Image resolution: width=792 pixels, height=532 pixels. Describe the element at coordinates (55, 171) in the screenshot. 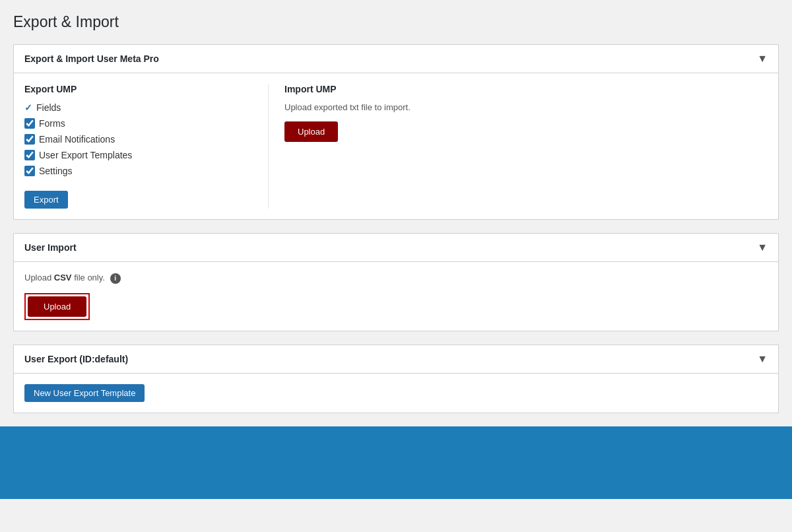

I see `settings-label: Settings` at that location.